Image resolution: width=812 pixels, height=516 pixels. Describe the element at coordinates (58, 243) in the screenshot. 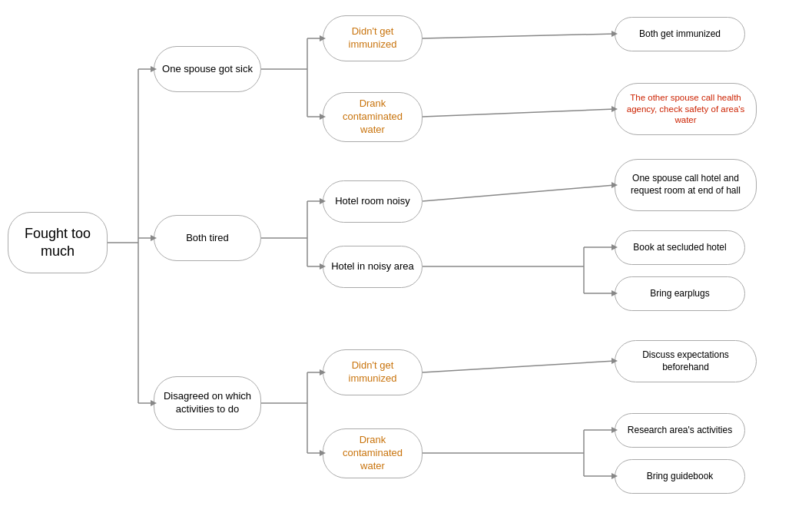

I see `root-node: Fought too much` at that location.